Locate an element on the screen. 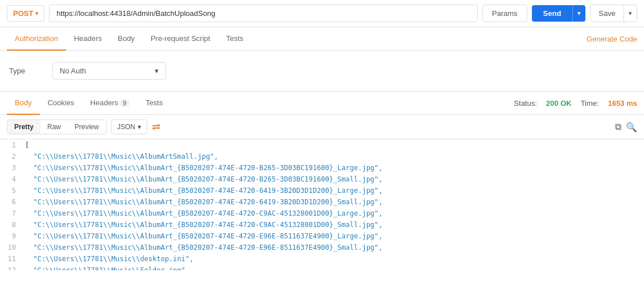 This screenshot has height=305, width=644. code-line: 1[ is located at coordinates (322, 145).